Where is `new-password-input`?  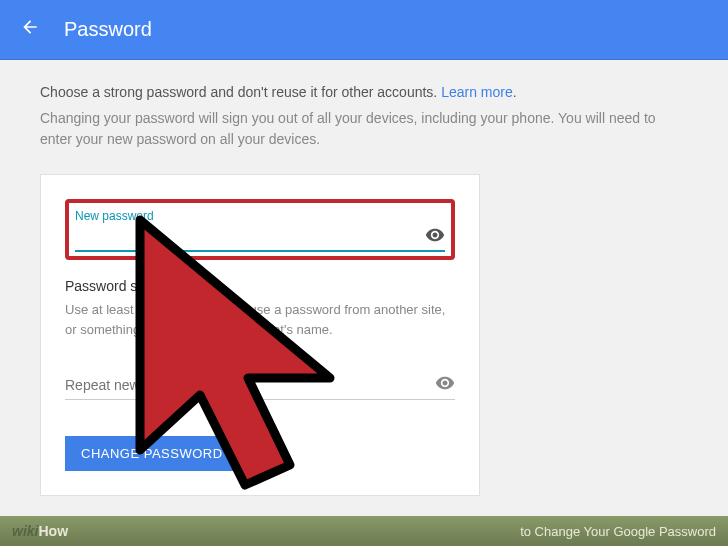 new-password-input is located at coordinates (250, 238).